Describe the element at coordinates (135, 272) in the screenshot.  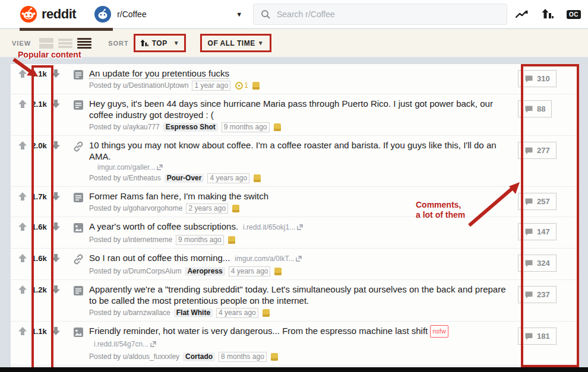
I see `post-author: Posted by u/DrumCorpsAlum` at that location.